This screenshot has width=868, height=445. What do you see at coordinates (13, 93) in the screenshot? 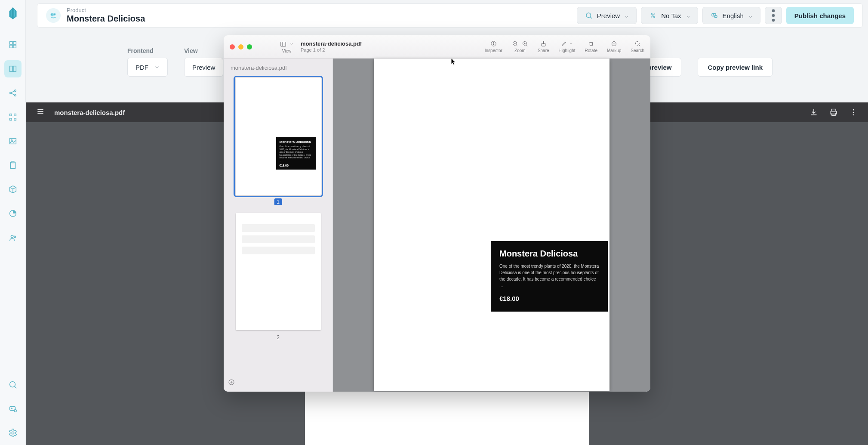
I see `rail-share-icon` at bounding box center [13, 93].